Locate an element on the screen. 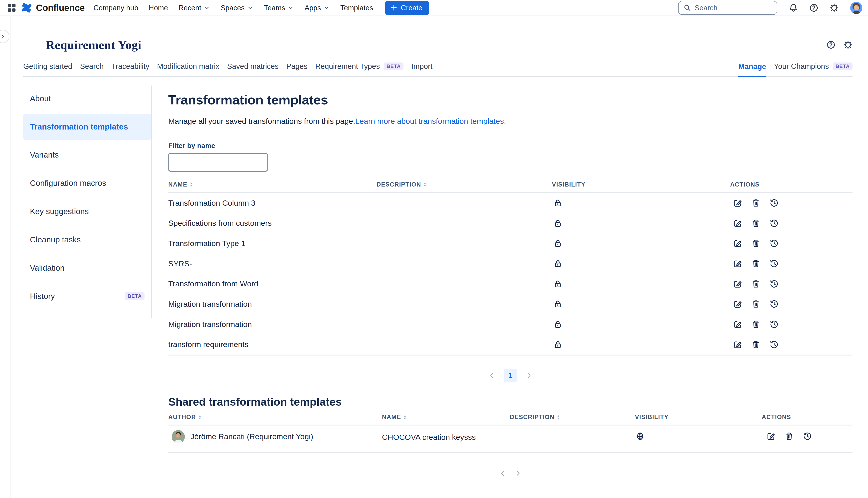 The height and width of the screenshot is (498, 868). tab-your-champions: Your ChampionsBETA is located at coordinates (813, 69).